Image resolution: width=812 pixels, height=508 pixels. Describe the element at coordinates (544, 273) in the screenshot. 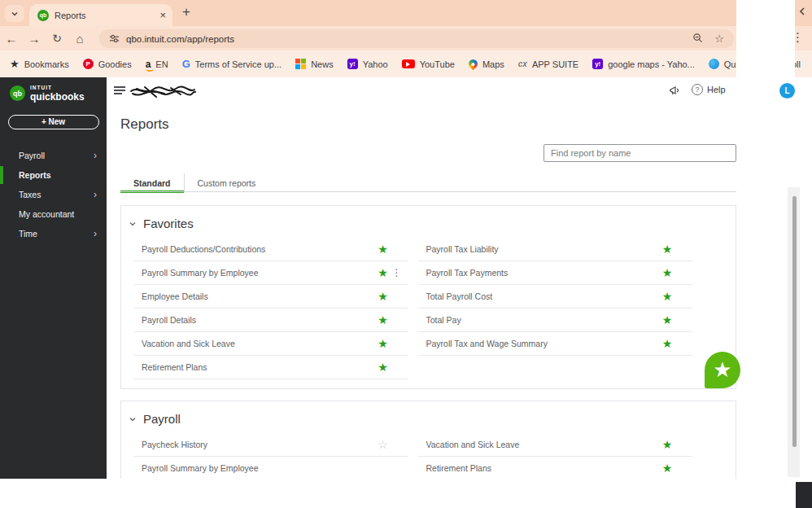

I see `report-link: Payroll Tax Payments` at that location.